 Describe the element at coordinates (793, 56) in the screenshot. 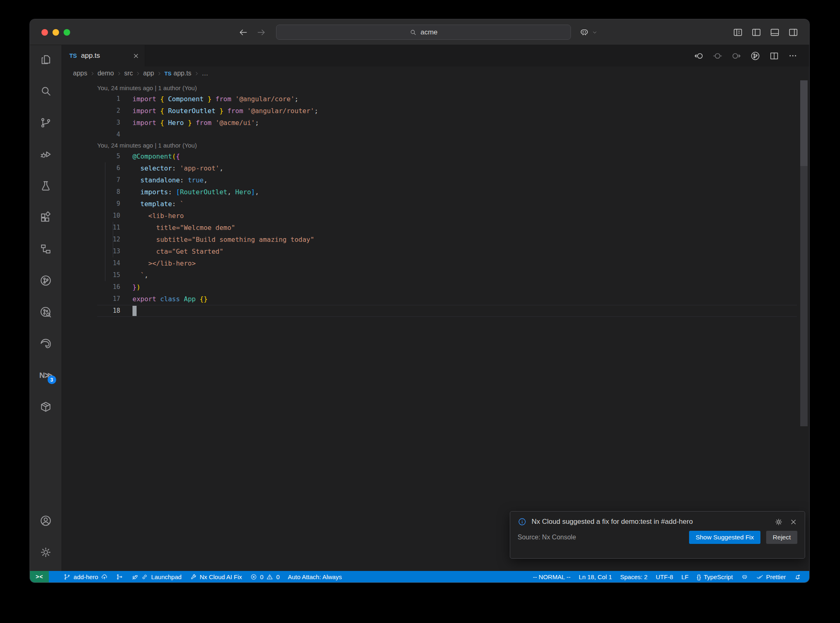

I see `more-actions-icon` at that location.